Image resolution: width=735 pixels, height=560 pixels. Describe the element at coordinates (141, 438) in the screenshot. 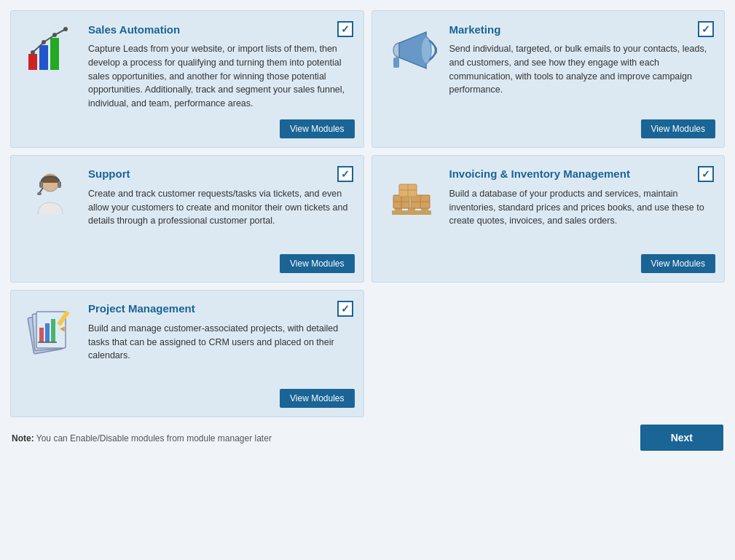

I see `note: Note: You can Enable/Disable modules fro…` at that location.